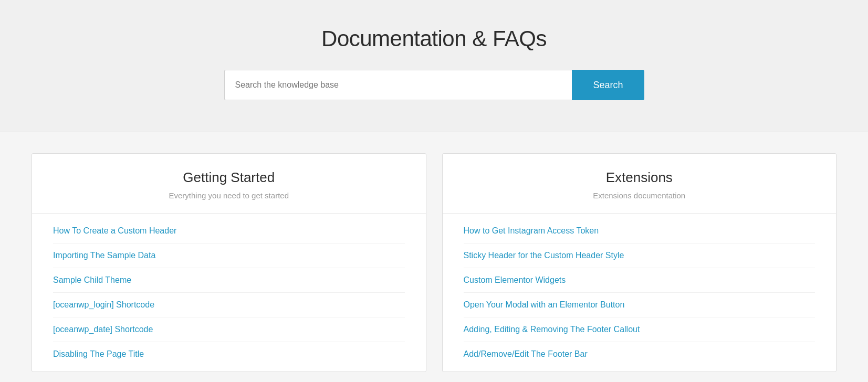  Describe the element at coordinates (434, 85) in the screenshot. I see `search-bar: Search` at that location.